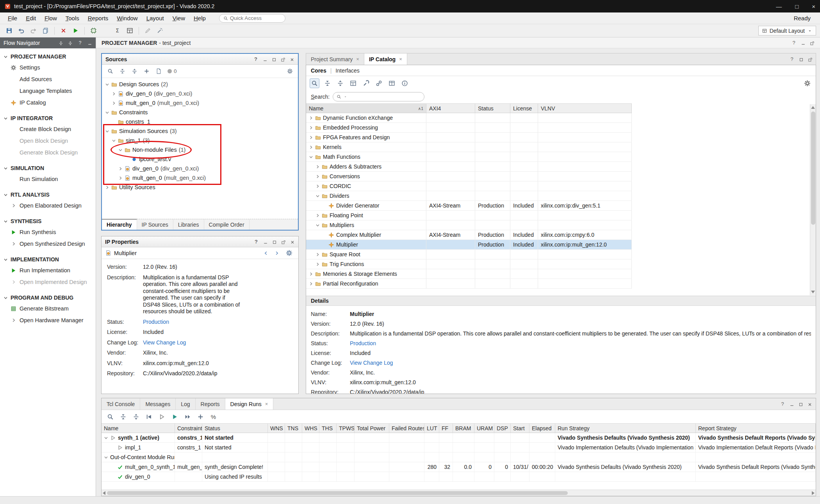  What do you see at coordinates (48, 118) in the screenshot?
I see `flow-section-header-ip-integrator: IP INTEGRATOR` at bounding box center [48, 118].